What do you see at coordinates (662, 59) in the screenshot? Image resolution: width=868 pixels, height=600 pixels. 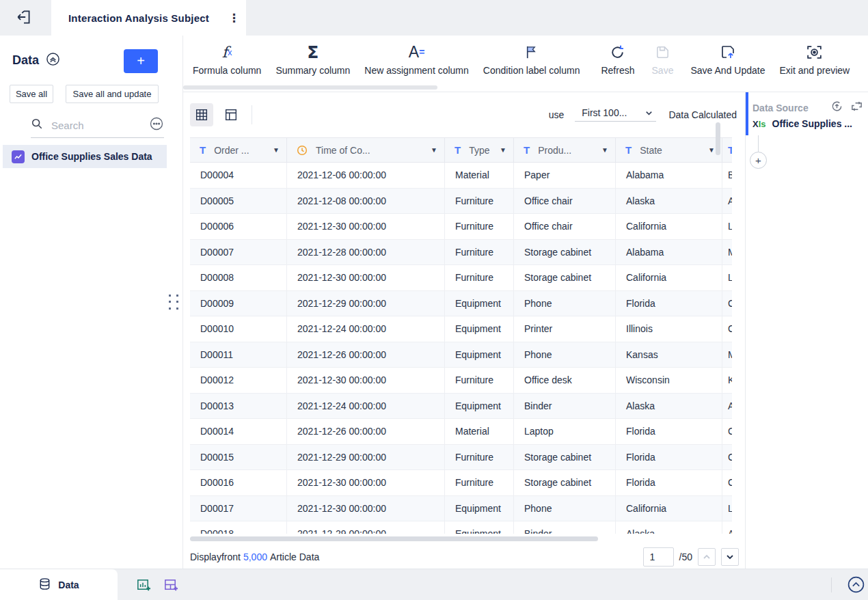 I see `save-button: Save` at bounding box center [662, 59].